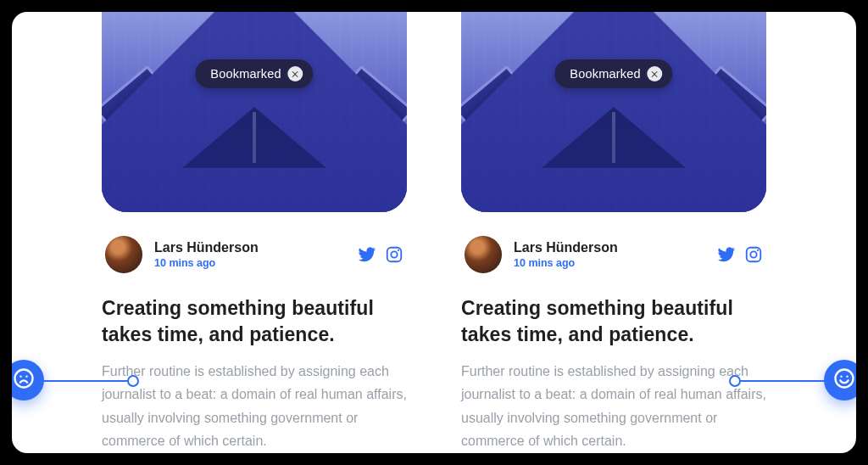 The height and width of the screenshot is (465, 868). What do you see at coordinates (844, 380) in the screenshot?
I see `happy-face-icon` at bounding box center [844, 380].